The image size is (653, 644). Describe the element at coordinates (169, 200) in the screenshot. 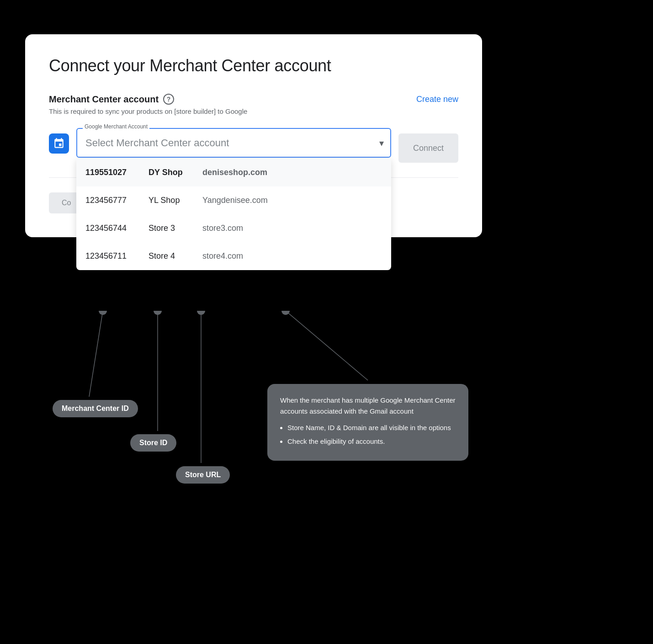

I see `store-name-2: YL Shop` at that location.